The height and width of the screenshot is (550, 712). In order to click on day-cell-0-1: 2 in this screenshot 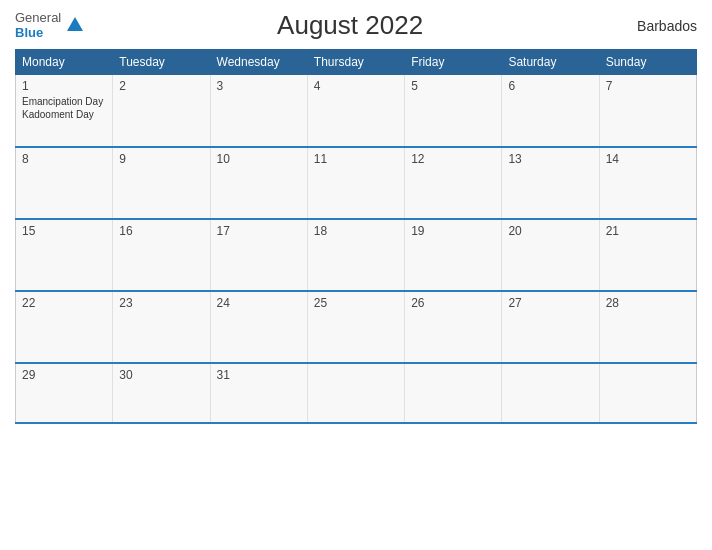, I will do `click(162, 111)`.